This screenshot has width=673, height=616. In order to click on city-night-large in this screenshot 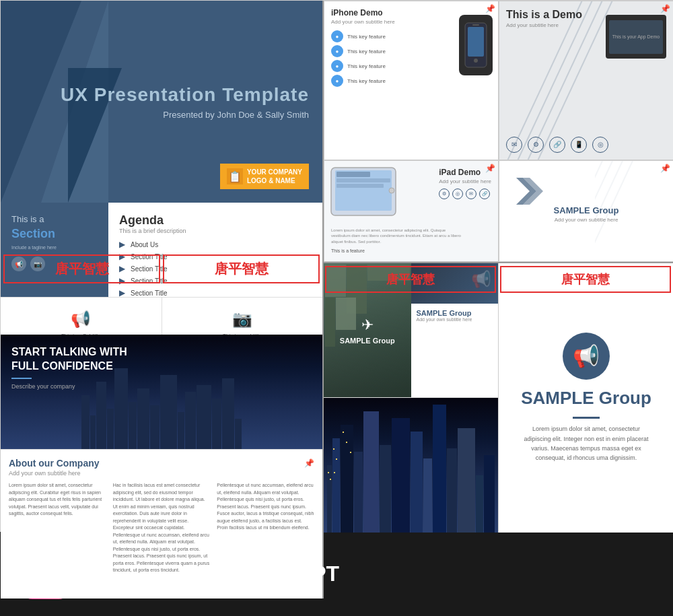, I will do `click(411, 465)`.